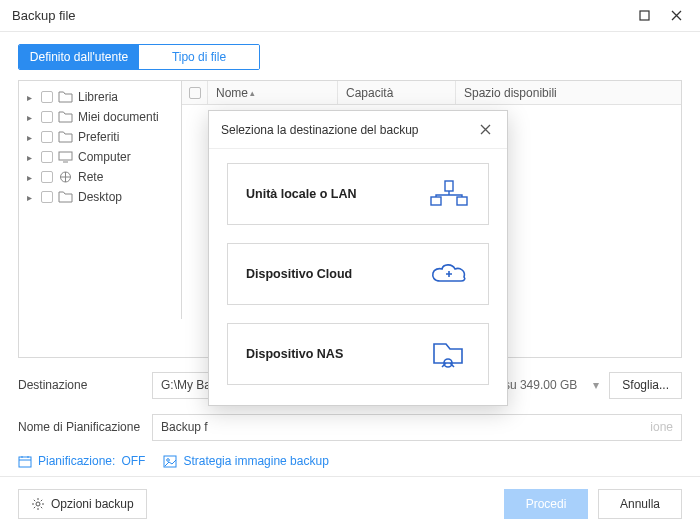 The width and height of the screenshot is (700, 530). What do you see at coordinates (640, 504) in the screenshot?
I see `cancel-button: Annulla` at bounding box center [640, 504].